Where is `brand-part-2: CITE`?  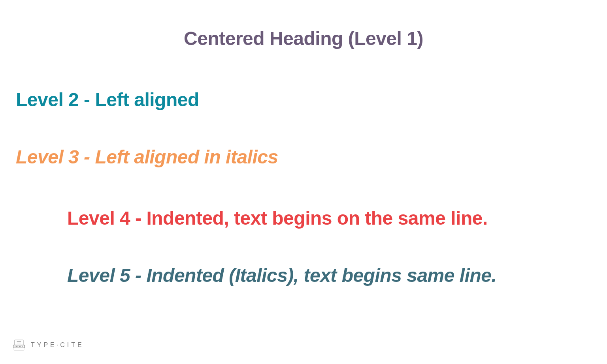 brand-part-2: CITE is located at coordinates (72, 345).